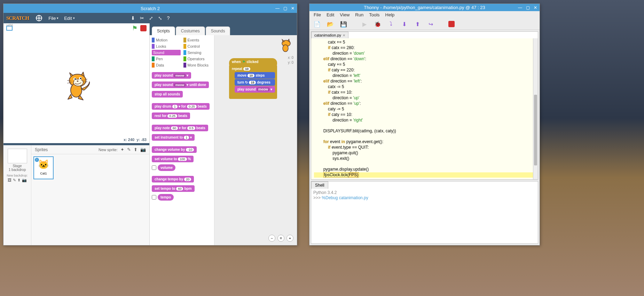 The image size is (644, 296). Describe the element at coordinates (253, 79) in the screenshot. I see `script-stack: when⚑clicked repeat10 move10steps turn↻1…` at that location.